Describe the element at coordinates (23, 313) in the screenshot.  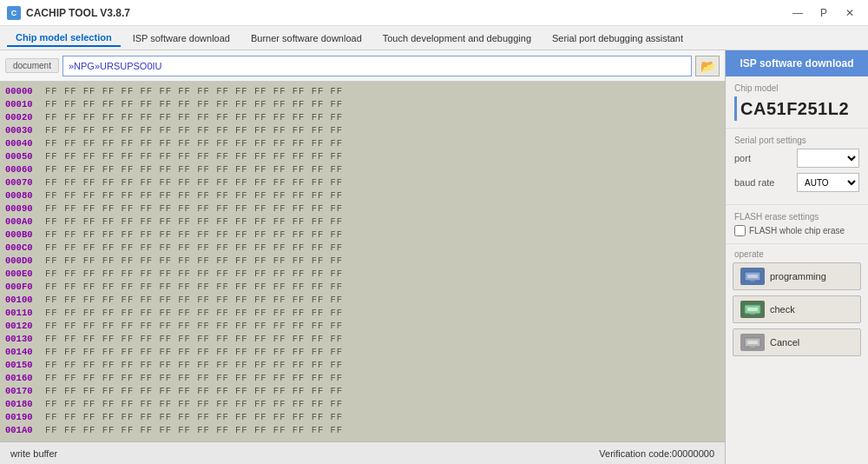
I see `hex-address: 00110` at that location.